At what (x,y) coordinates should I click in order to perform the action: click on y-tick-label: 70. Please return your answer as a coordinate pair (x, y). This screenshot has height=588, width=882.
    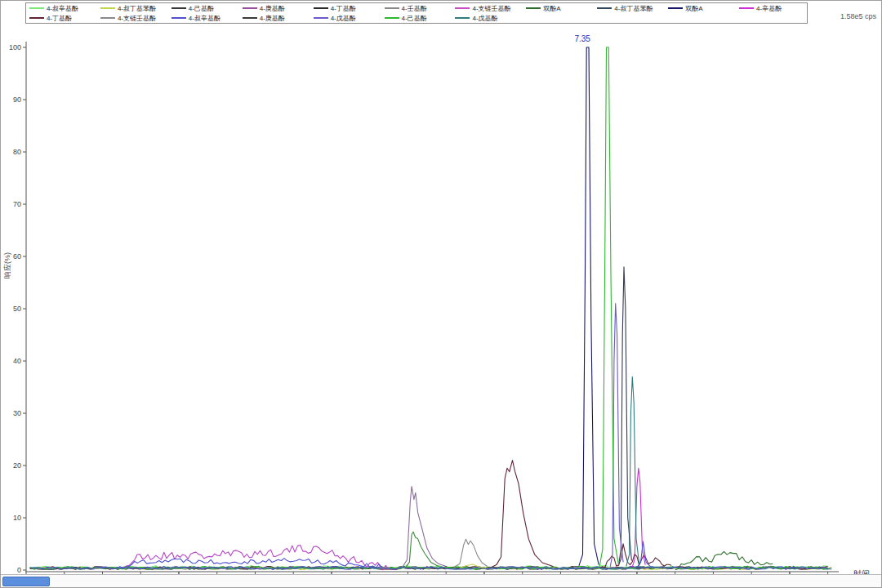
    Looking at the image, I should click on (17, 204).